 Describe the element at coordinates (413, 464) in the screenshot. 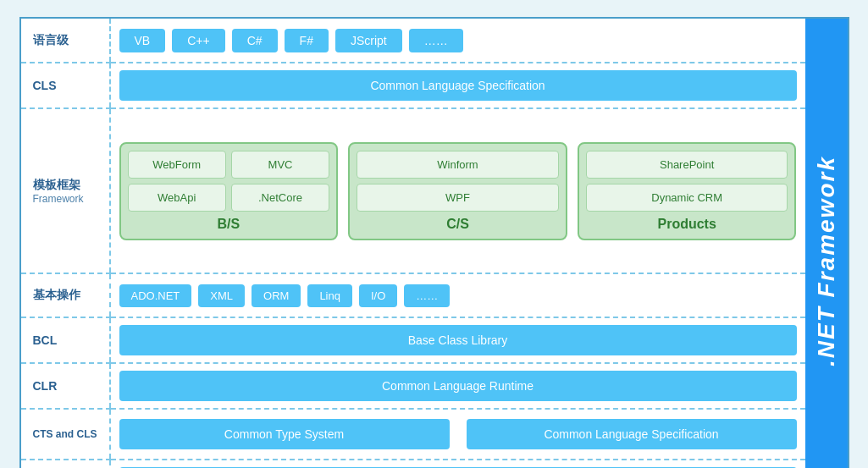

I see `os-row: OS OS` at that location.